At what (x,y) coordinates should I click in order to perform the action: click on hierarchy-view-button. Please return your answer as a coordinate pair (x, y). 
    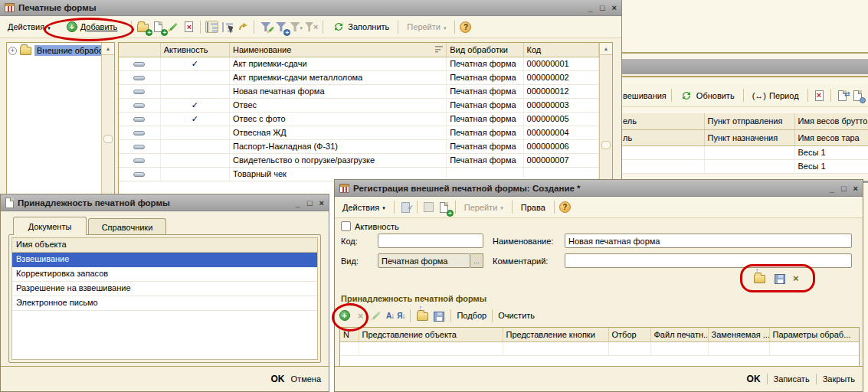
    Looking at the image, I should click on (211, 27).